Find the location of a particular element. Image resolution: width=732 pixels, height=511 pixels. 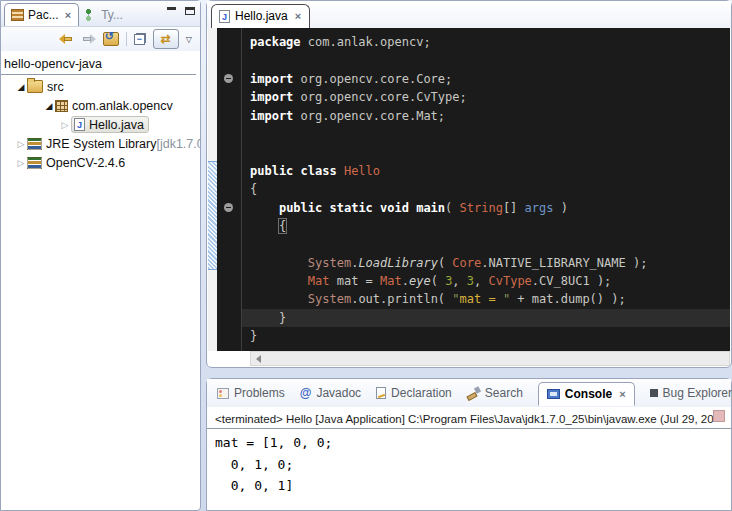

tab-hello-java: Hello.java × is located at coordinates (260, 16).